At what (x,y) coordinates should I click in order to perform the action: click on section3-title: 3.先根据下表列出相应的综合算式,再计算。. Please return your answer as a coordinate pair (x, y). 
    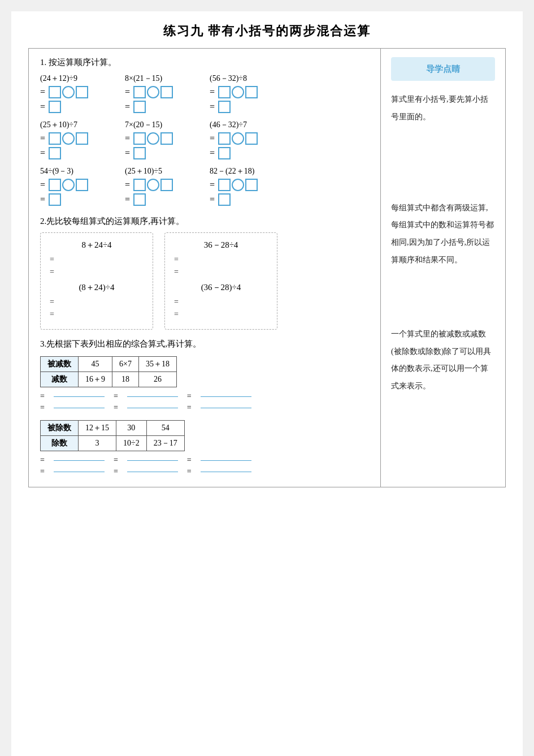
    Looking at the image, I should click on (205, 344).